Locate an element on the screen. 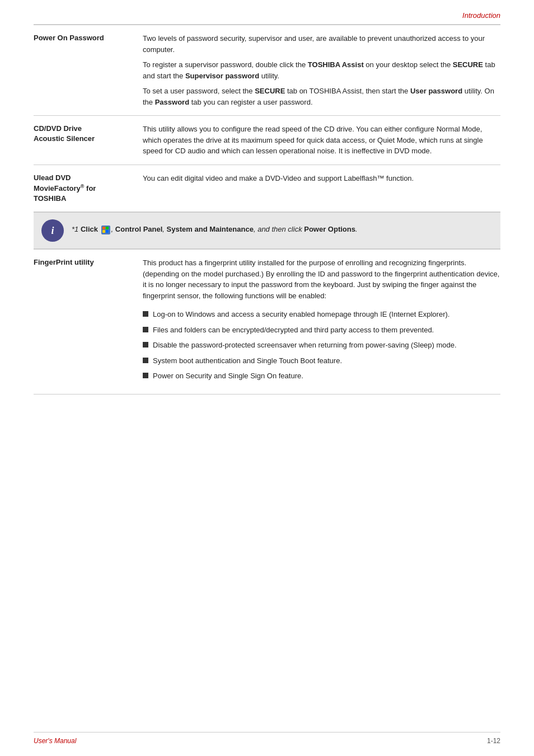  list-item: Power on Security and Single Sign On fea… is located at coordinates (321, 376).